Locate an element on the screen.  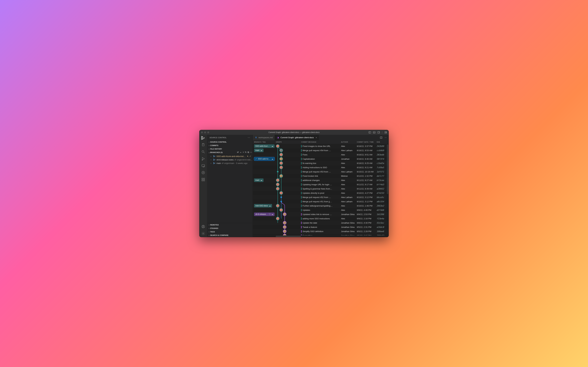
layout-sidebar-left-icon is located at coordinates (370, 133).